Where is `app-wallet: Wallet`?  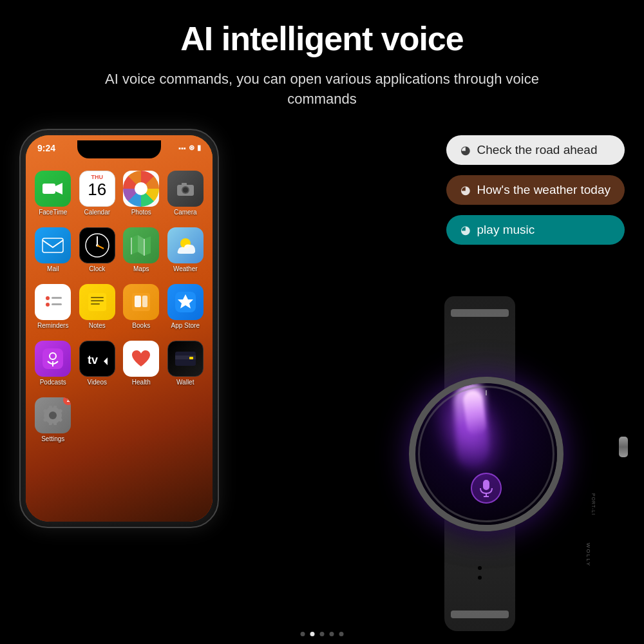
app-wallet: Wallet is located at coordinates (185, 363).